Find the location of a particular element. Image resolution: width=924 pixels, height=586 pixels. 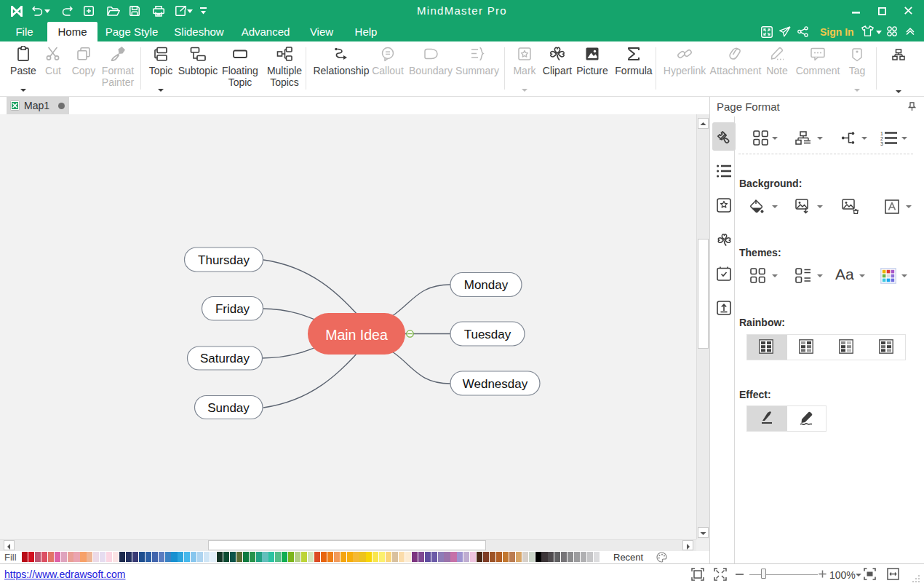

svg-text: Saturday is located at coordinates (226, 358).